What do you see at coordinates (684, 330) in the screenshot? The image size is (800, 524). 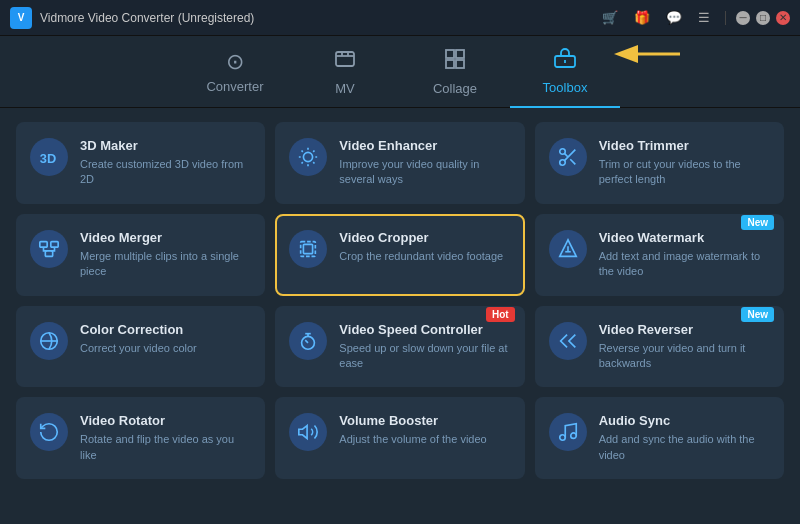 I see `video-reverser-name: Video Reverser` at bounding box center [684, 330].